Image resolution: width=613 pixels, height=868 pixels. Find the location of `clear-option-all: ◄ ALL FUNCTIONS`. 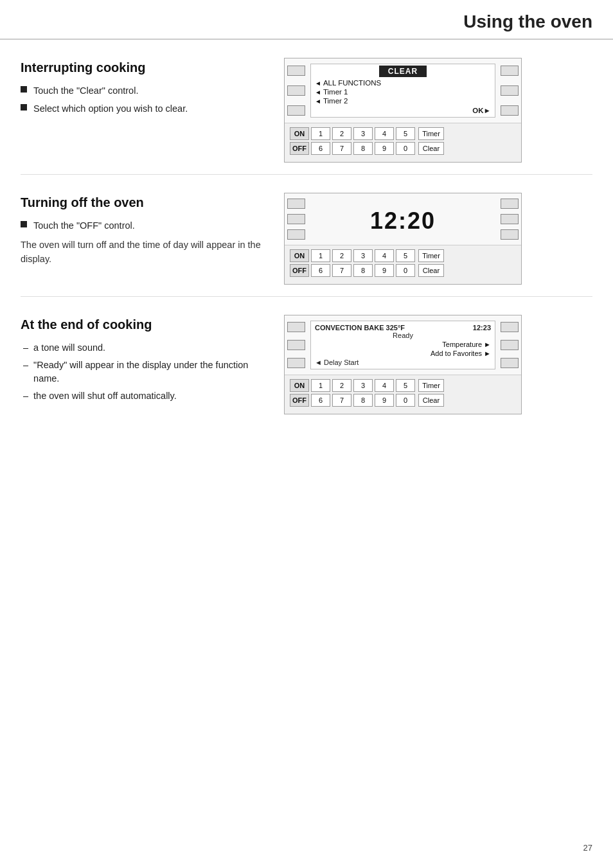

clear-option-all: ◄ ALL FUNCTIONS is located at coordinates (403, 83).